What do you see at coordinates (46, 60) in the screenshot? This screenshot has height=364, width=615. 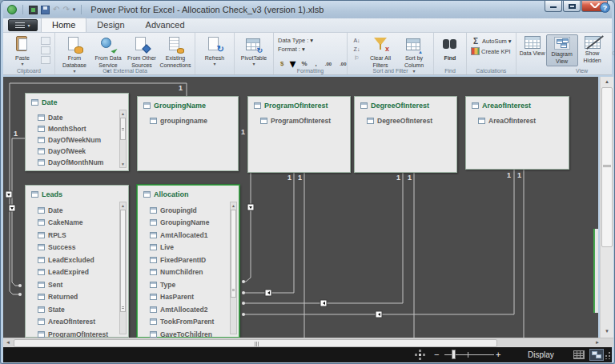 I see `paste-append-icon` at bounding box center [46, 60].